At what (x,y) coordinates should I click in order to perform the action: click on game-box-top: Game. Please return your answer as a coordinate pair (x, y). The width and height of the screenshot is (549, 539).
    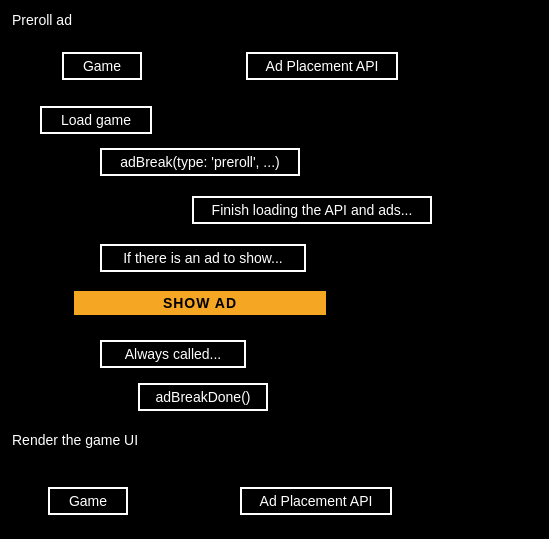
    Looking at the image, I should click on (102, 66).